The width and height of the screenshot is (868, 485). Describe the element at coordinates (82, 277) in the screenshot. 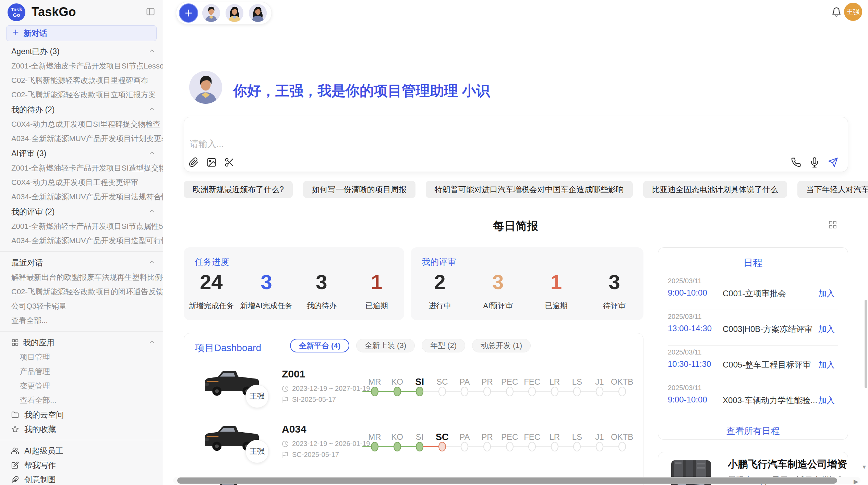

I see `sidebar-item: 解释最新出台的欧盟报废车法规再生塑料比例被调至15%...` at that location.